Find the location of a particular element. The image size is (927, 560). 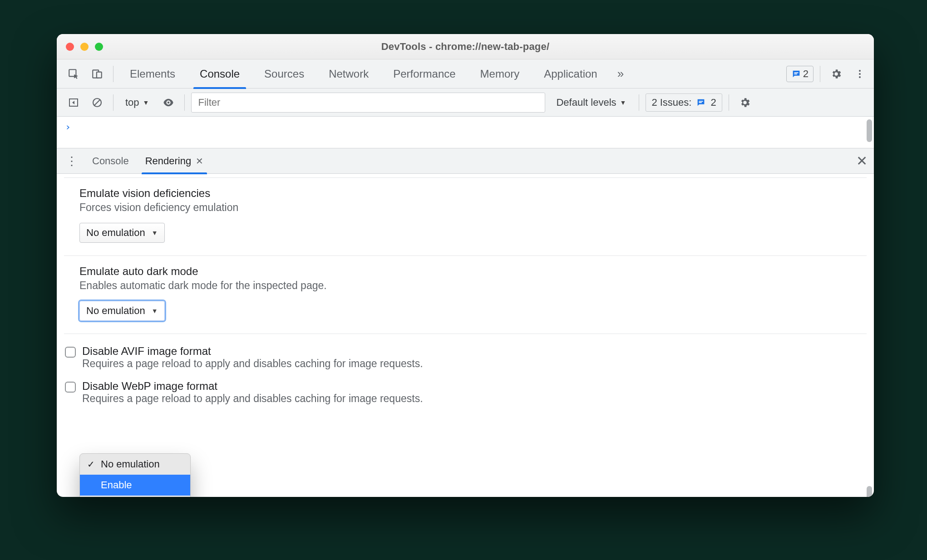

tab-network: Network is located at coordinates (349, 74).